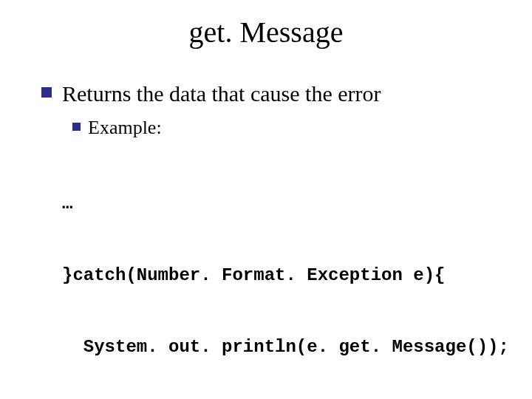 The height and width of the screenshot is (399, 532). I want to click on page-title: get. Message, so click(266, 33).